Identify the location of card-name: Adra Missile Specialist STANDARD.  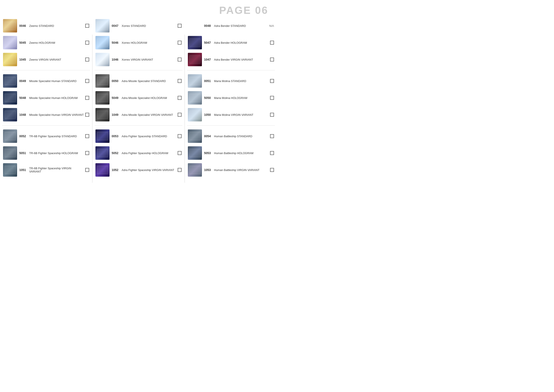
(149, 81).